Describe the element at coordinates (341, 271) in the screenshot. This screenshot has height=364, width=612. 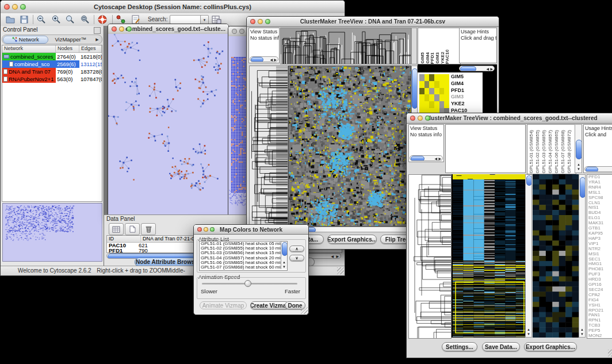
I see `resize-grip` at that location.